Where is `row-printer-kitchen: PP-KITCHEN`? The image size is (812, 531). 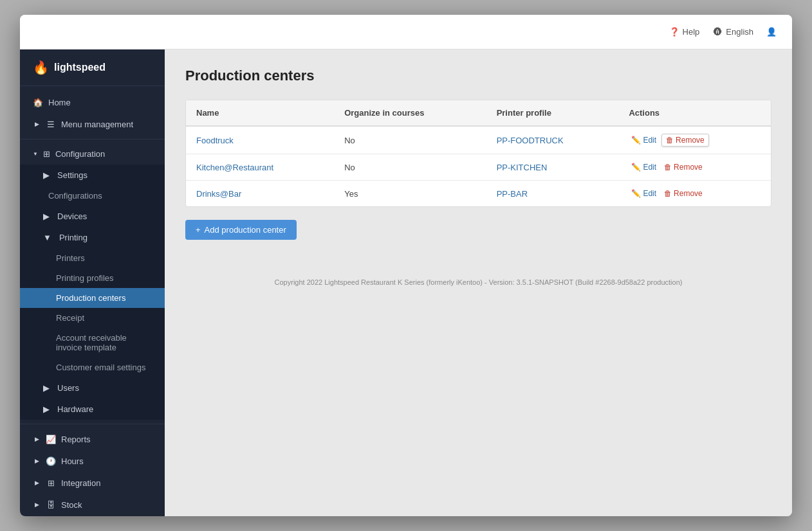
row-printer-kitchen: PP-KITCHEN is located at coordinates (522, 167).